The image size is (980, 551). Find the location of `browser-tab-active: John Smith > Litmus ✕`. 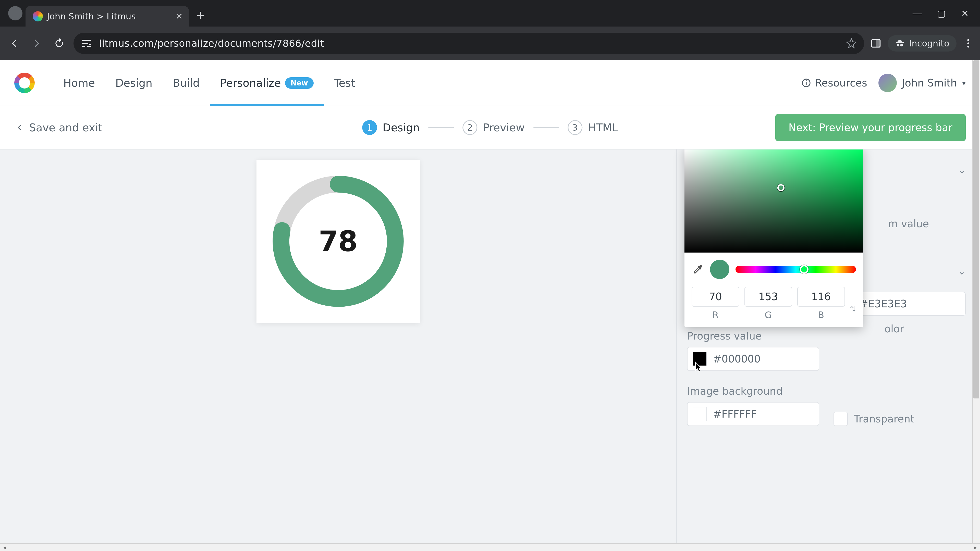

browser-tab-active: John Smith > Litmus ✕ is located at coordinates (107, 16).